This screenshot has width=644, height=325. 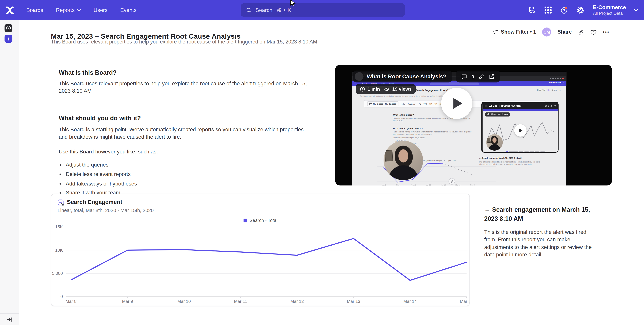 What do you see at coordinates (494, 142) in the screenshot?
I see `nested-presenter-thumbnail` at bounding box center [494, 142].